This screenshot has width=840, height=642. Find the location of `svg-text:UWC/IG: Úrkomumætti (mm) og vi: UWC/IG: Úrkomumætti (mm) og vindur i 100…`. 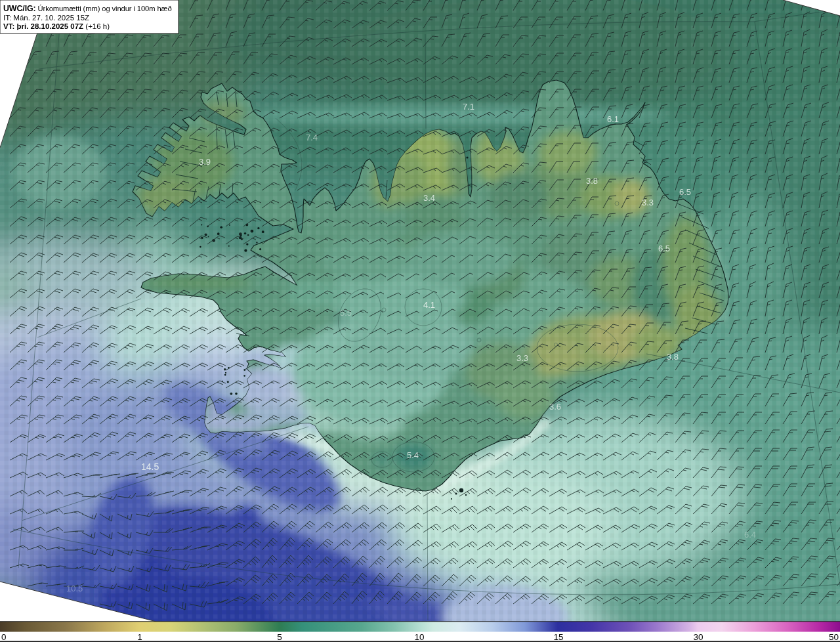

svg-text:UWC/IG: Úrkomumætti (mm) og vi: UWC/IG: Úrkomumætti (mm) og vindur i 100… is located at coordinates (88, 9).